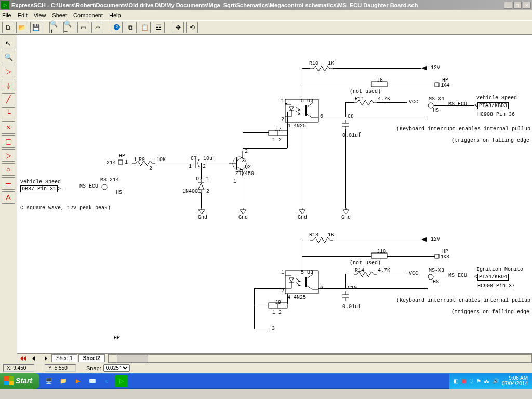 Image resolution: width=532 pixels, height=399 pixels. What do you see at coordinates (64, 358) in the screenshot?
I see `tab-sheet1: Sheet1` at bounding box center [64, 358].